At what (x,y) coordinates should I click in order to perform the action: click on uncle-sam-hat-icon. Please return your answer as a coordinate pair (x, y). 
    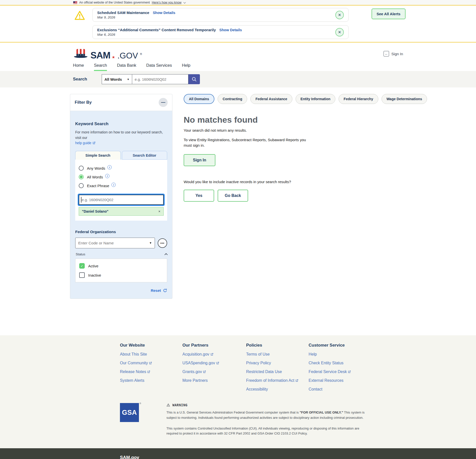
    Looking at the image, I should click on (81, 54).